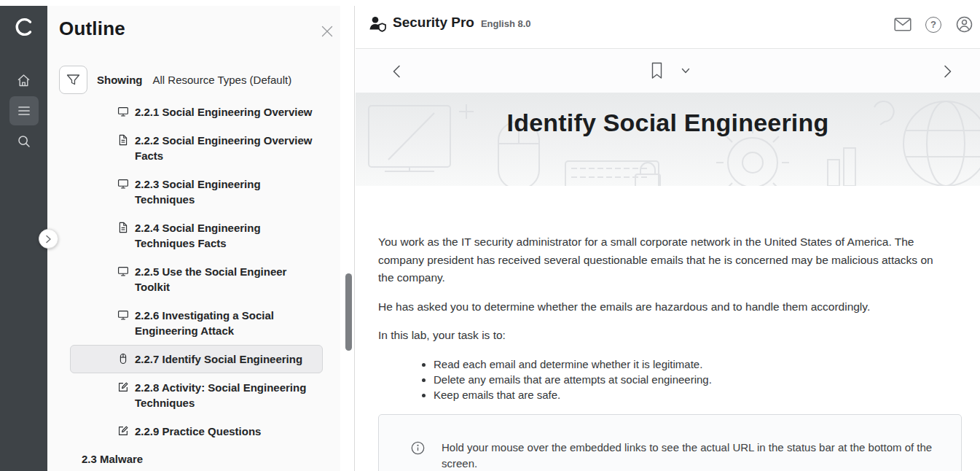 The image size is (980, 471). What do you see at coordinates (698, 379) in the screenshot?
I see `task-item: Delete any emails that are attempts at s…` at bounding box center [698, 379].